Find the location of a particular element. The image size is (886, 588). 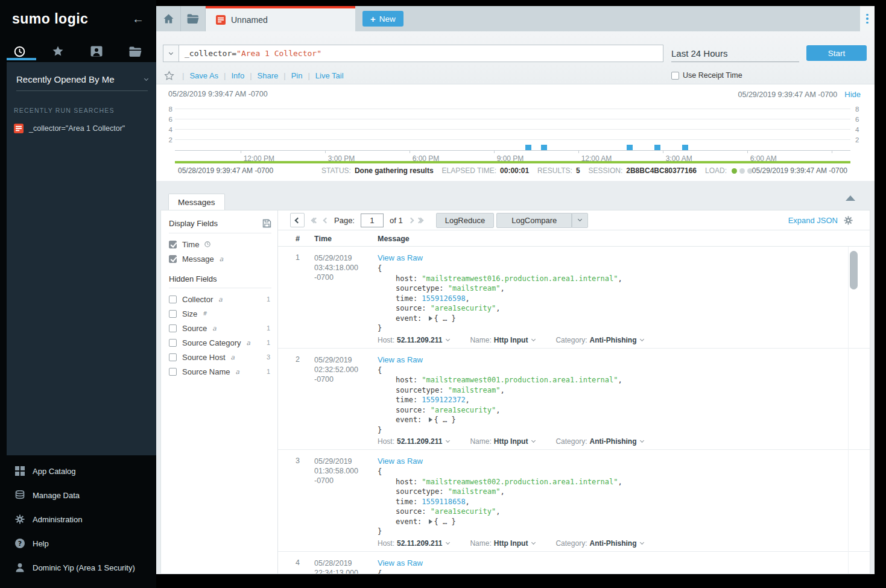

gear-icon is located at coordinates (20, 519).